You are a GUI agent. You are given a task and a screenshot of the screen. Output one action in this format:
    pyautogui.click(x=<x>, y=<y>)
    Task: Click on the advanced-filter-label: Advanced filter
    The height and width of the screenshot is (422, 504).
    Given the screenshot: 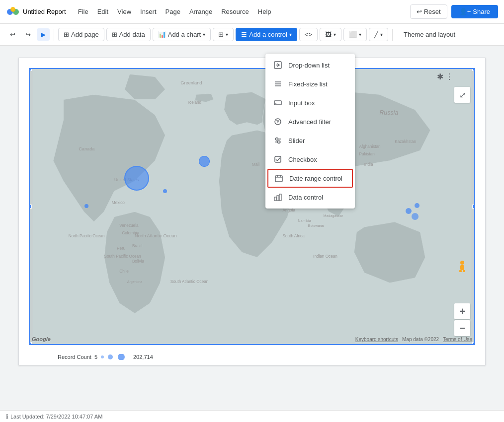 What is the action you would take?
    pyautogui.click(x=310, y=122)
    